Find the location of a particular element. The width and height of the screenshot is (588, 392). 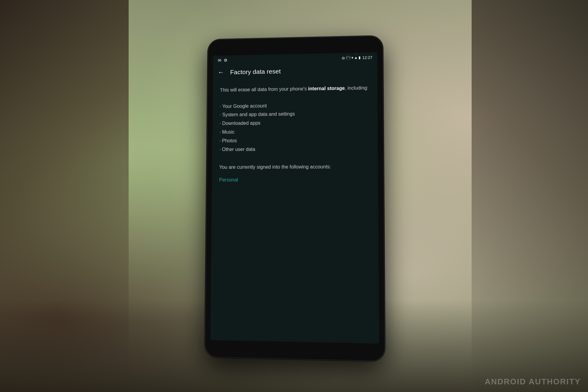

list-item: Music is located at coordinates (295, 132).